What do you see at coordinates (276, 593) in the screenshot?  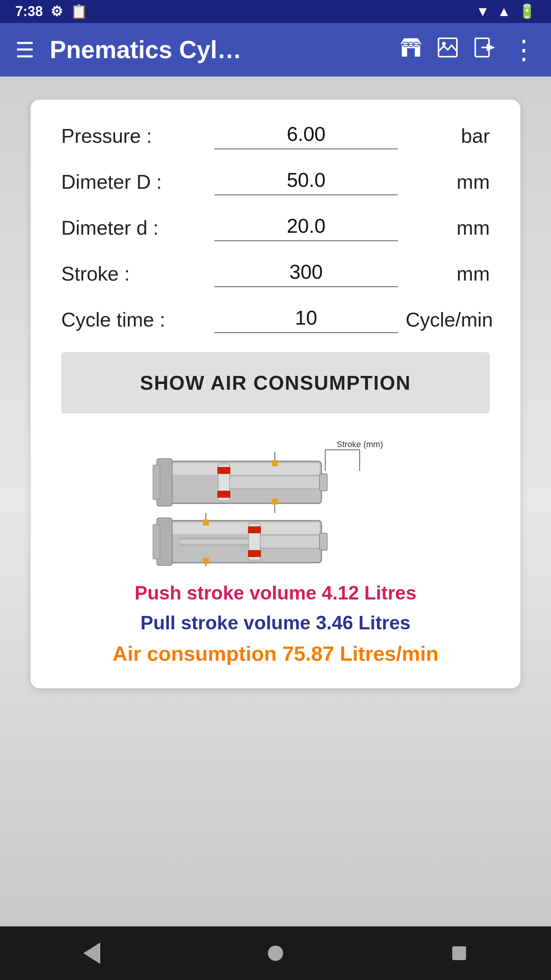 I see `push-stroke-result: Push stroke volume 4.12 Litres` at bounding box center [276, 593].